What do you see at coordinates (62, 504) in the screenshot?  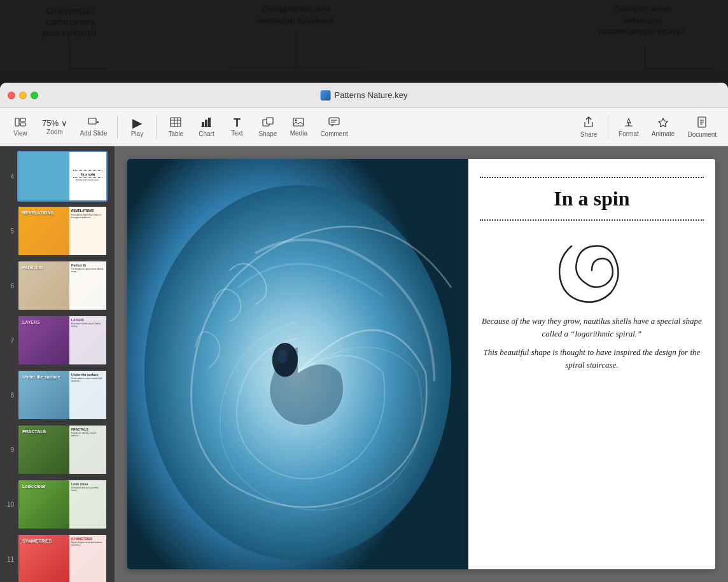 I see `slide-thumb-10: Look close Look close Romanesco broccoli…` at bounding box center [62, 504].